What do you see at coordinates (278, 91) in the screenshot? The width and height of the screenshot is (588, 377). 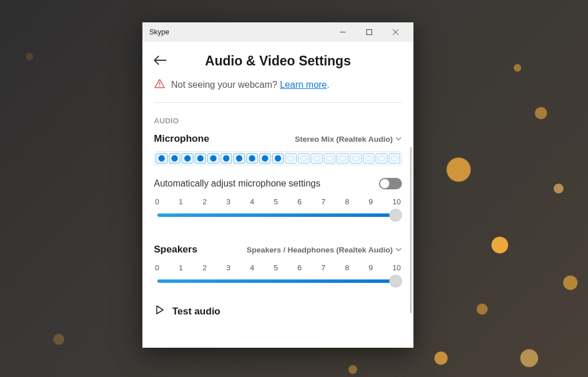 I see `webcam-warning-row: Not seeing your webcam? Learn more.` at bounding box center [278, 91].